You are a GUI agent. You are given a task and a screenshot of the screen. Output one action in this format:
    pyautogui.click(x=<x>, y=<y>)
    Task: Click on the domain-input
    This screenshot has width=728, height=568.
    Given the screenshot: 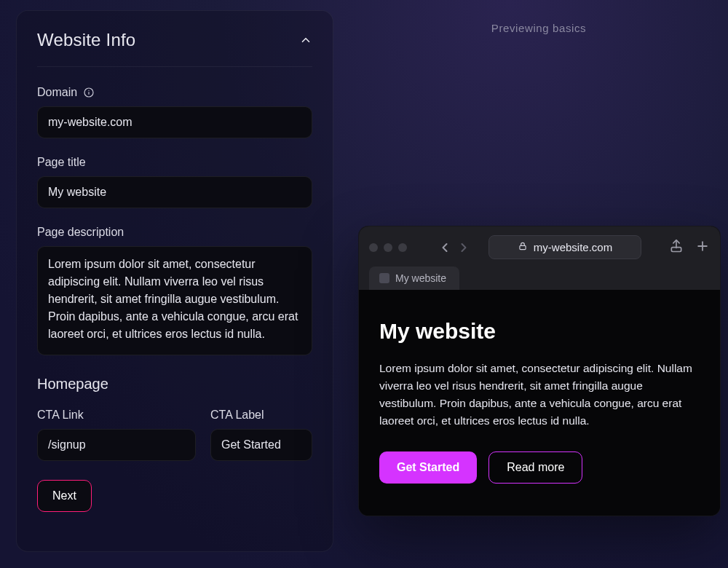 What is the action you would take?
    pyautogui.click(x=175, y=122)
    